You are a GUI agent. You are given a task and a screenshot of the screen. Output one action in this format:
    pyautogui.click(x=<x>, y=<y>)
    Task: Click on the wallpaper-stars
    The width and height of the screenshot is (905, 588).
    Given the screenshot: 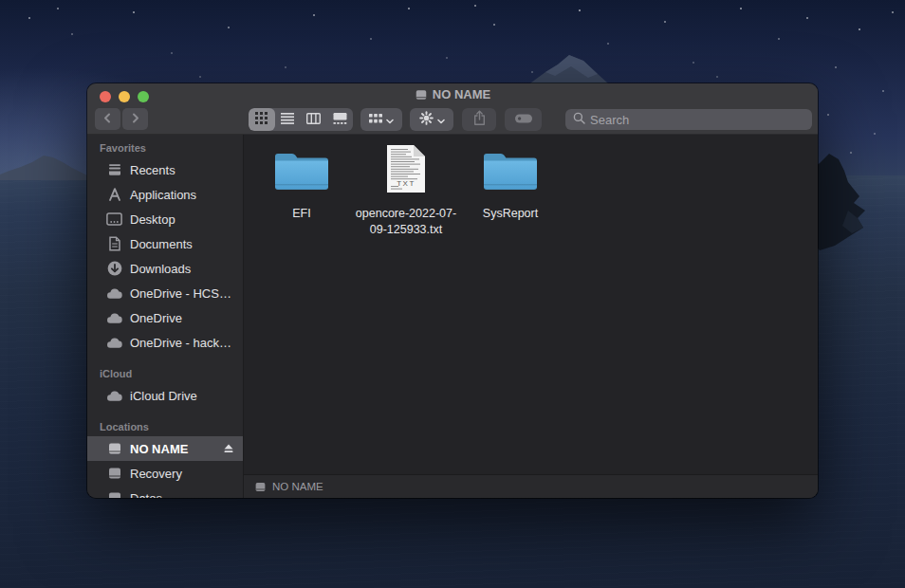 What is the action you would take?
    pyautogui.click(x=1, y=1)
    